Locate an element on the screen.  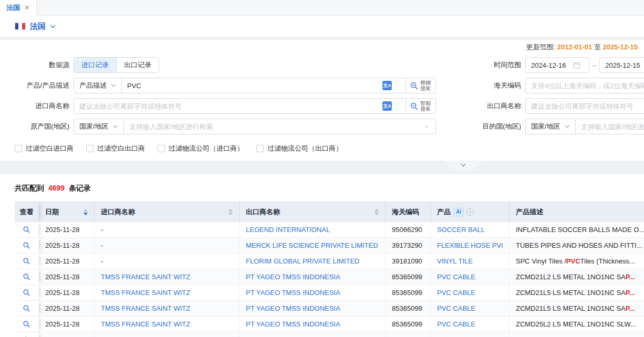
update-range-to: 2025-12-15 is located at coordinates (621, 47).